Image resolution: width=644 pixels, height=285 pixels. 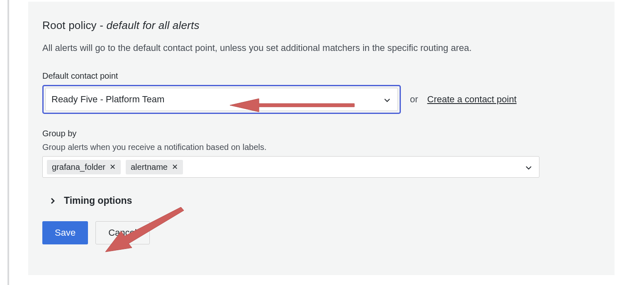 What do you see at coordinates (321, 153) in the screenshot?
I see `group-by-field: Group by Group alerts when you receive a…` at bounding box center [321, 153].